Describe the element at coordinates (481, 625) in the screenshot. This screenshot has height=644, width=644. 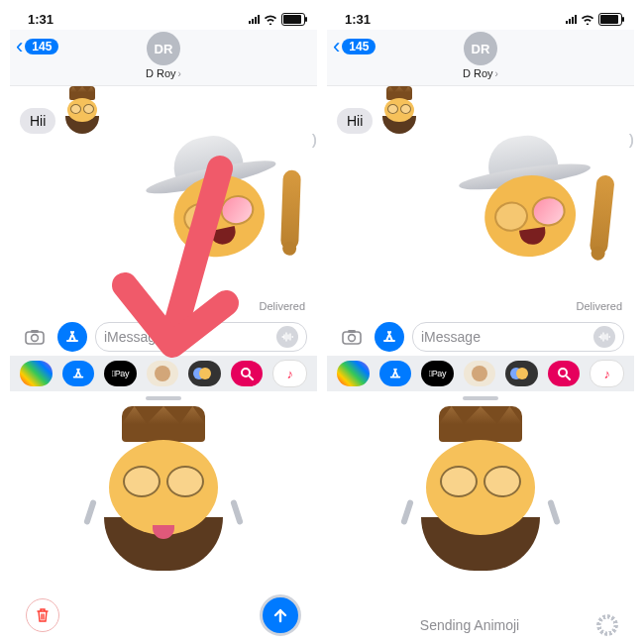
I see `drawer-actions: Sending Animoji` at that location.